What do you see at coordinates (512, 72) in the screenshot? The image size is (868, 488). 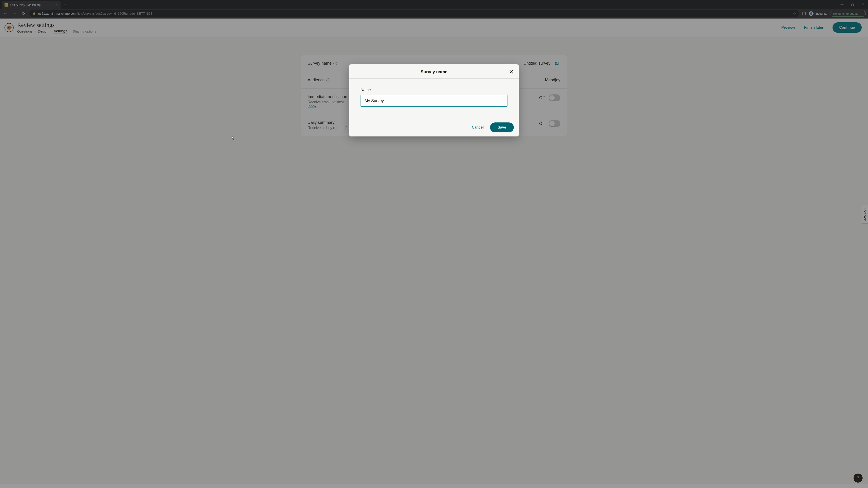 I see `close-icon: ✕` at bounding box center [512, 72].